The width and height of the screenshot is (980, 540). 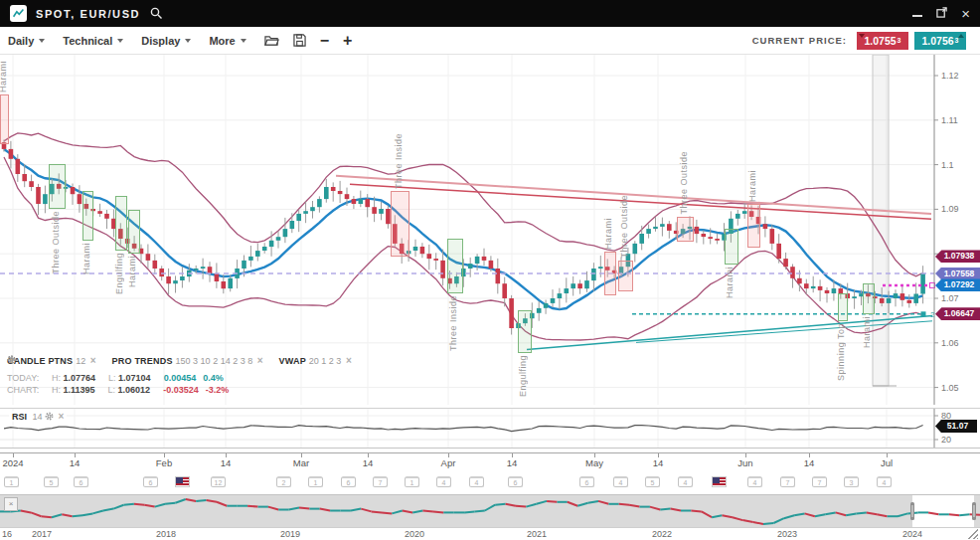 I want to click on minimize-button, so click(x=917, y=14).